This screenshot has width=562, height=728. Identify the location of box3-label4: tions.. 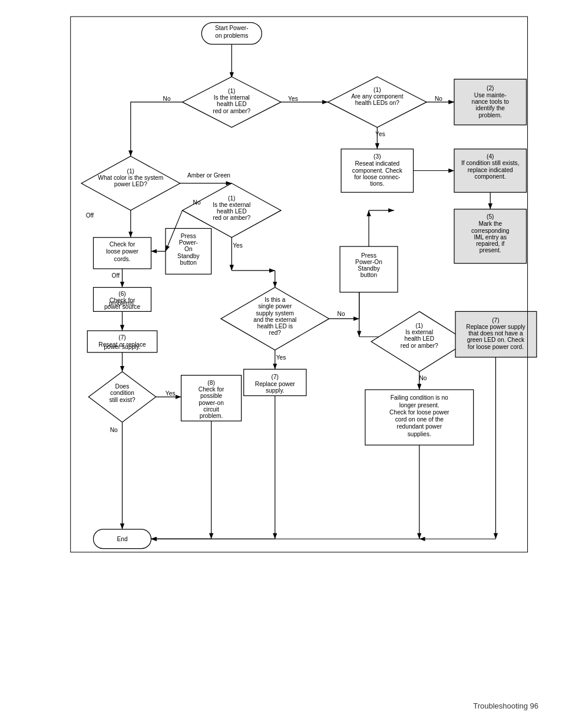
(377, 184).